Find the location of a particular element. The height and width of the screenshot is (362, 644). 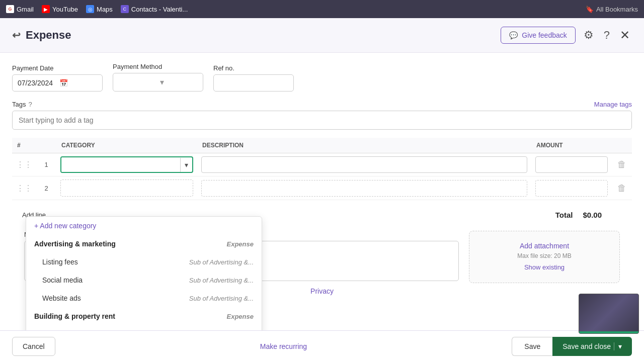

manage-tags-link: Manage tags is located at coordinates (613, 105).